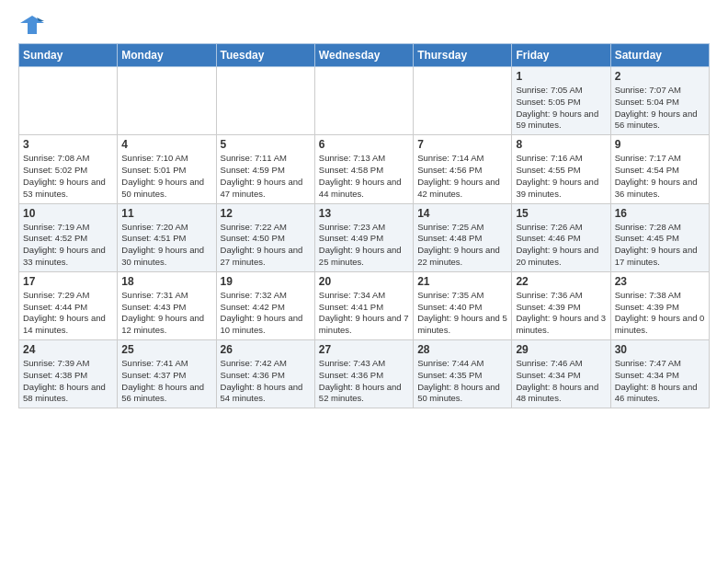 The image size is (728, 563). What do you see at coordinates (364, 237) in the screenshot?
I see `calendar-week-row: 10 Sunrise: 7:19 AMSunset: 4:52 PMDaylig…` at bounding box center [364, 237].